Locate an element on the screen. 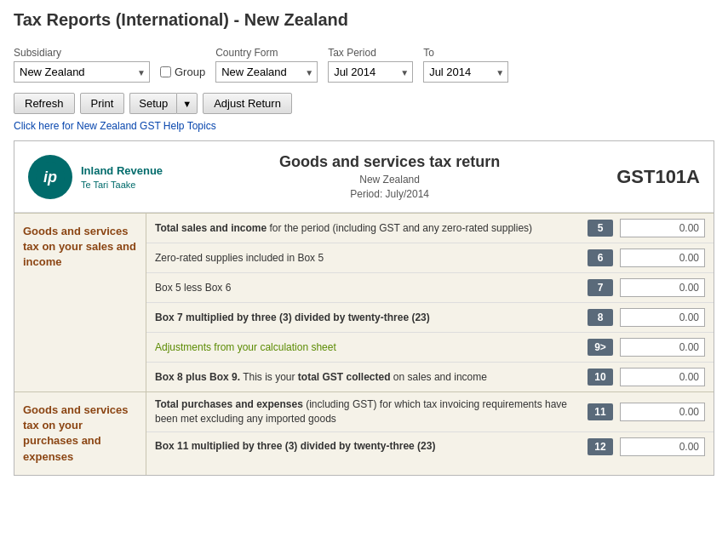 The image size is (728, 560). line-row: Box 11 multiplied by three (3) divided b… is located at coordinates (430, 447).